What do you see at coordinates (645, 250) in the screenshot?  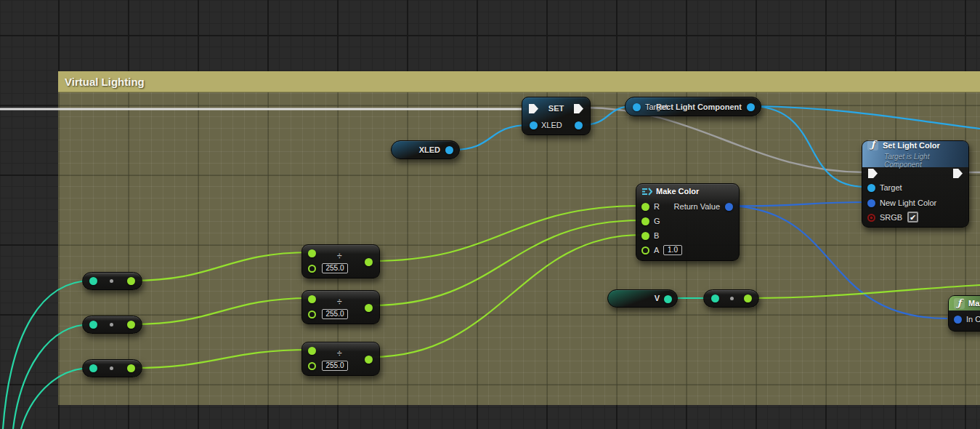 I see `a-pin` at bounding box center [645, 250].